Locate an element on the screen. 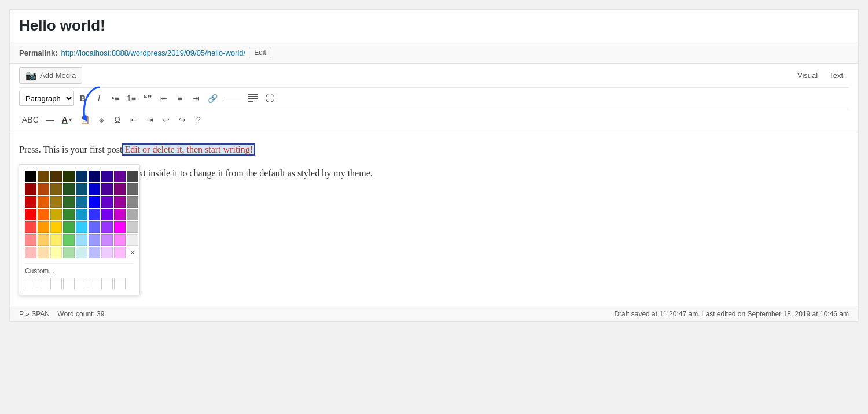  paragraph-format-select: Paragraph is located at coordinates (46, 98).